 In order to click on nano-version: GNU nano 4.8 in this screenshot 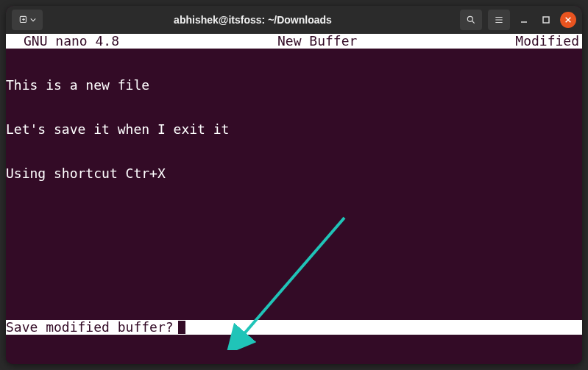, I will do `click(63, 41)`.